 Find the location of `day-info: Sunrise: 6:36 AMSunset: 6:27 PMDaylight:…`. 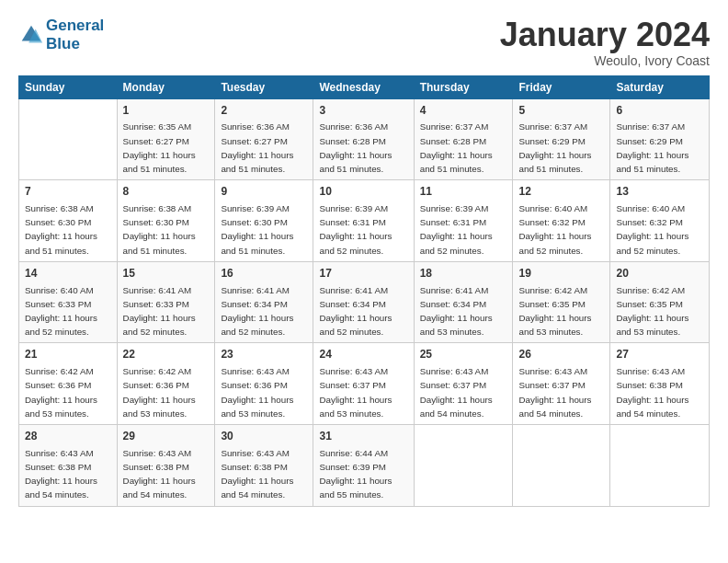

day-info: Sunrise: 6:36 AMSunset: 6:27 PMDaylight:… is located at coordinates (257, 147).